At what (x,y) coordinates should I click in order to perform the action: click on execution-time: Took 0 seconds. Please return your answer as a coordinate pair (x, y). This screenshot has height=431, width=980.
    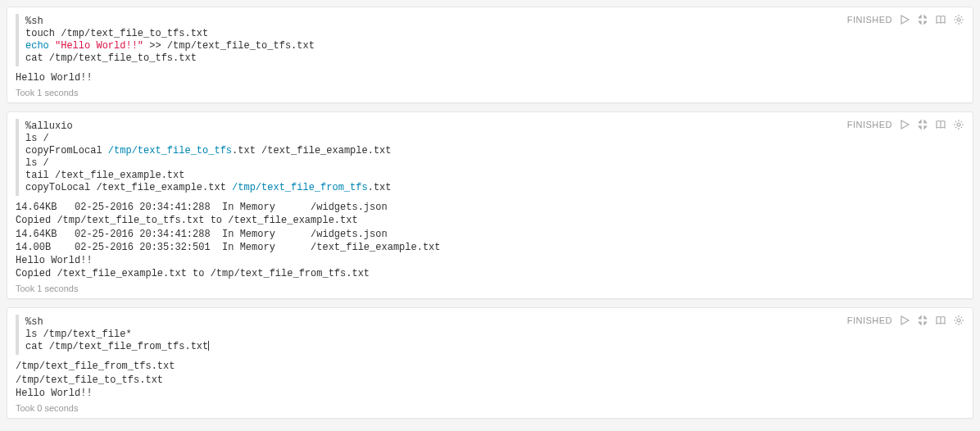
    Looking at the image, I should click on (490, 408).